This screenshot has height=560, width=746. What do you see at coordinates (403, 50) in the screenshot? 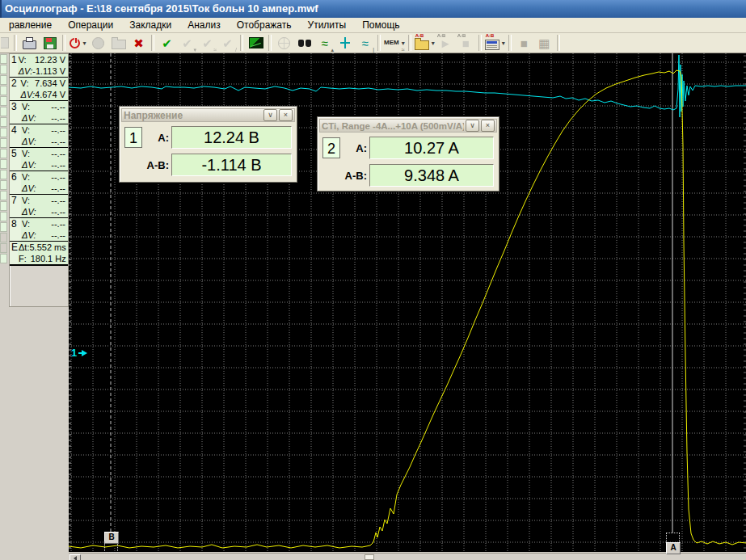
I see `memory-sub-icon: ≈` at bounding box center [403, 50].